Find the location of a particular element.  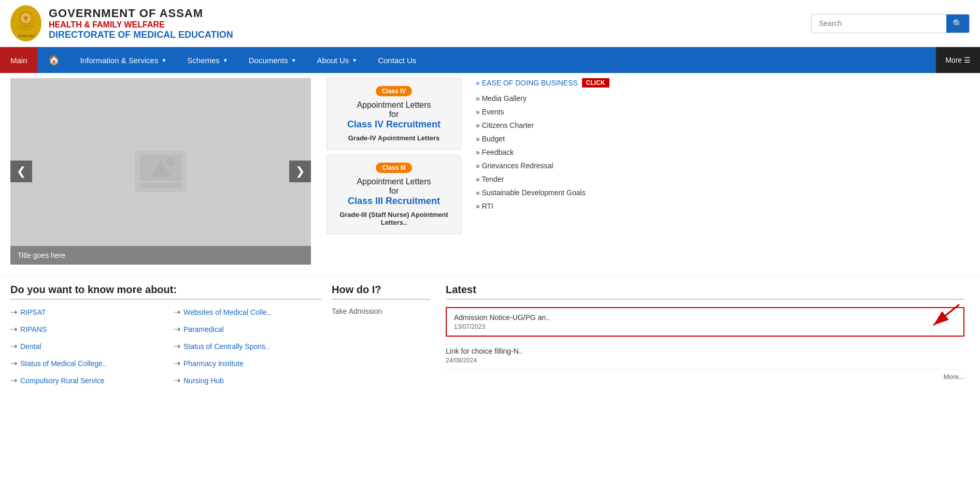

know-link-nursing-hub: ⇢ Nursing Hub is located at coordinates (248, 380).